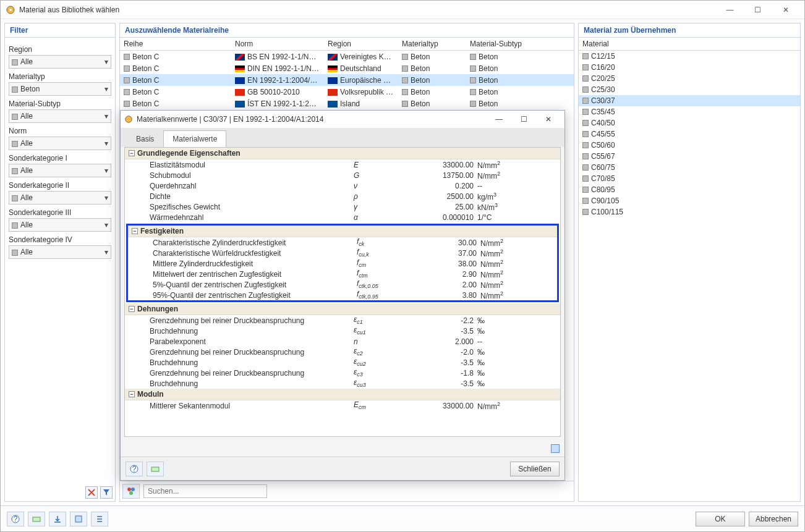  Describe the element at coordinates (343, 309) in the screenshot. I see `section-strain: −Dehnungen` at that location.